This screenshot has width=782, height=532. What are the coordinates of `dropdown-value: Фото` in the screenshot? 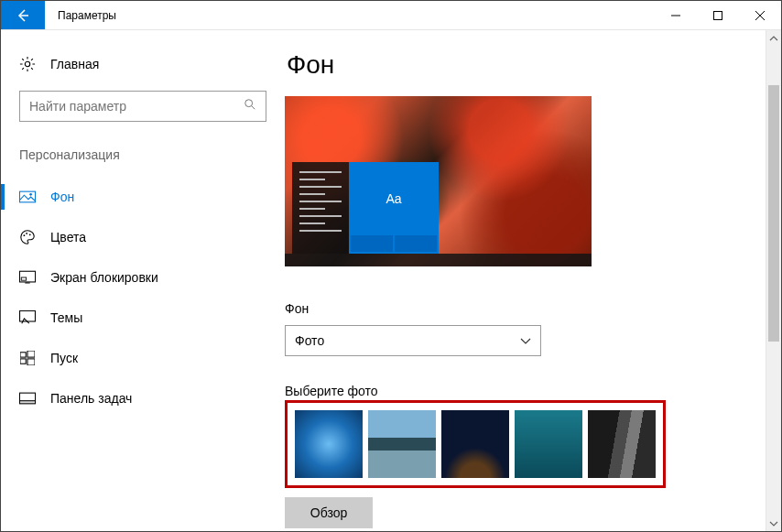 It's located at (310, 341).